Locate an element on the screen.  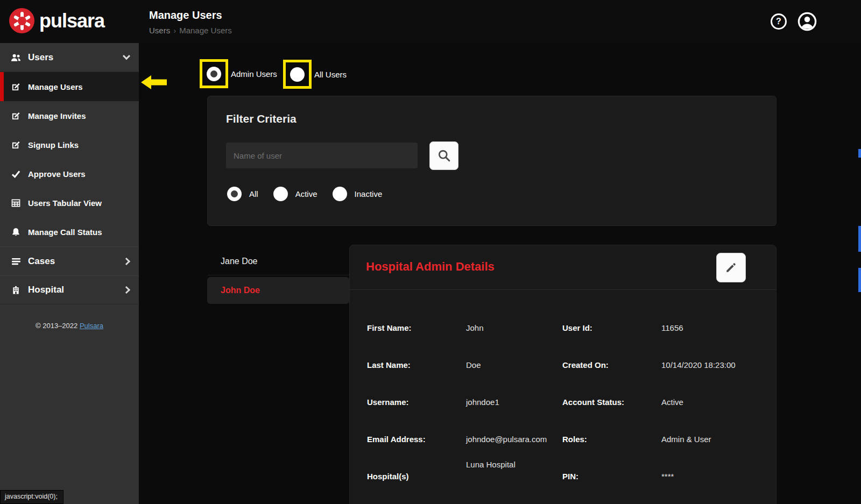
sidebar-item-signup-links: Signup Links is located at coordinates (69, 145).